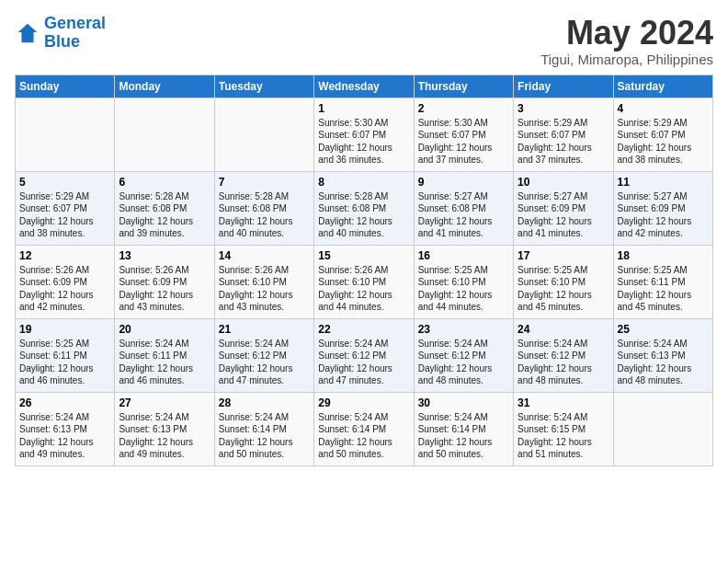  Describe the element at coordinates (164, 329) in the screenshot. I see `day-number: 20` at that location.